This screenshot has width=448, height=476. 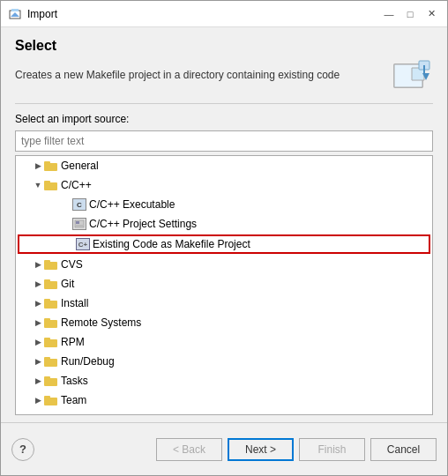 What do you see at coordinates (224, 342) in the screenshot?
I see `tree-item-rpm: ▶ RPM` at bounding box center [224, 342].